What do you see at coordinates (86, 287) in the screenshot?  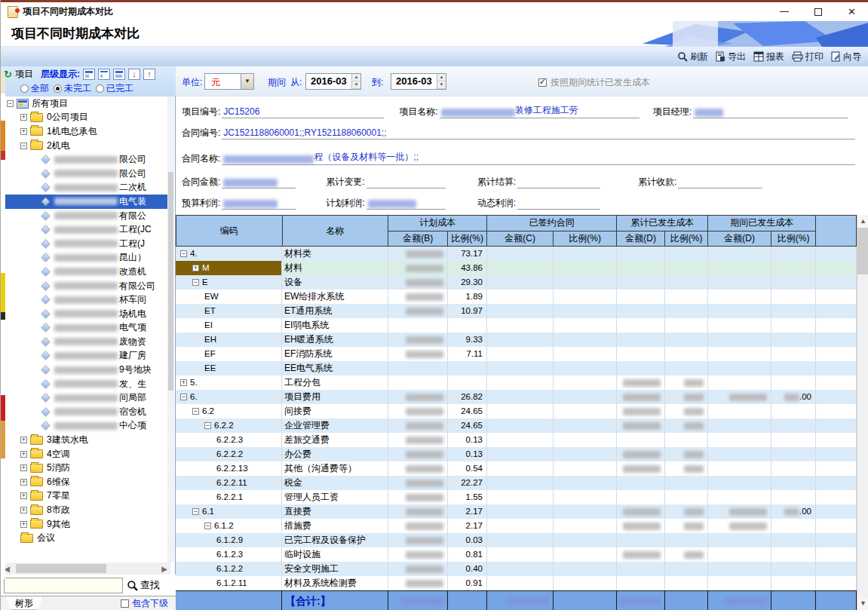 I see `tree-item: 有限公司` at bounding box center [86, 287].